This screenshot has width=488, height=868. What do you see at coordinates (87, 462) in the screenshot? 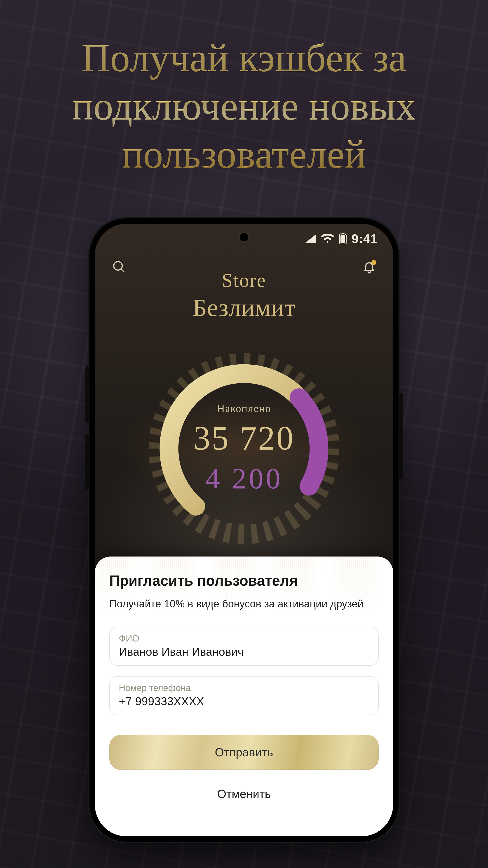
I see `volume-down-button` at bounding box center [87, 462].